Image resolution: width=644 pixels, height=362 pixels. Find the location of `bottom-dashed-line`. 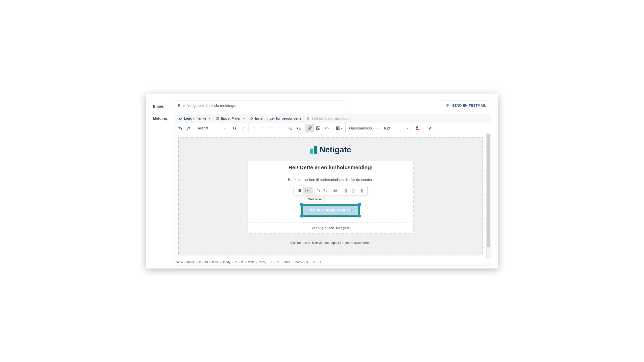

bottom-dashed-line is located at coordinates (331, 250).